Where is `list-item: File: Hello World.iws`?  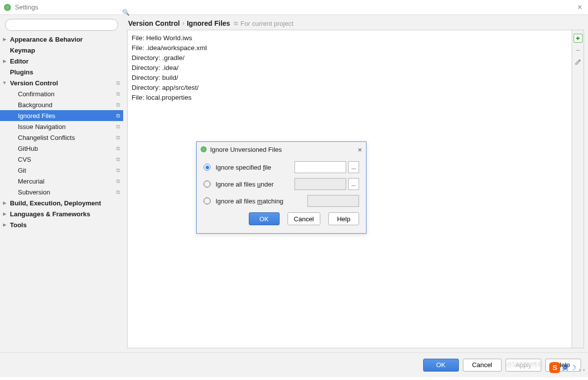 list-item: File: Hello World.iws is located at coordinates (350, 38).